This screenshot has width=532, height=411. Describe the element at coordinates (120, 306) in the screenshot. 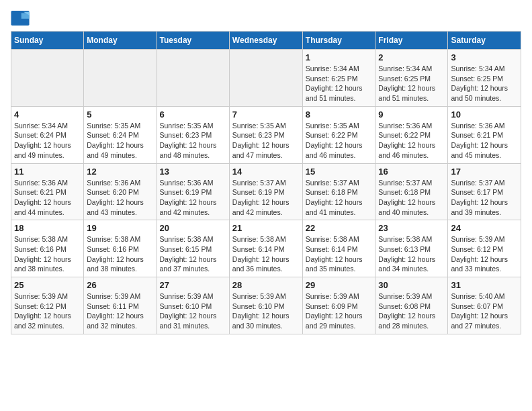

I see `day-cell: 26Sunrise: 5:39 AM Sunset: 6:11 PM Dayli…` at that location.